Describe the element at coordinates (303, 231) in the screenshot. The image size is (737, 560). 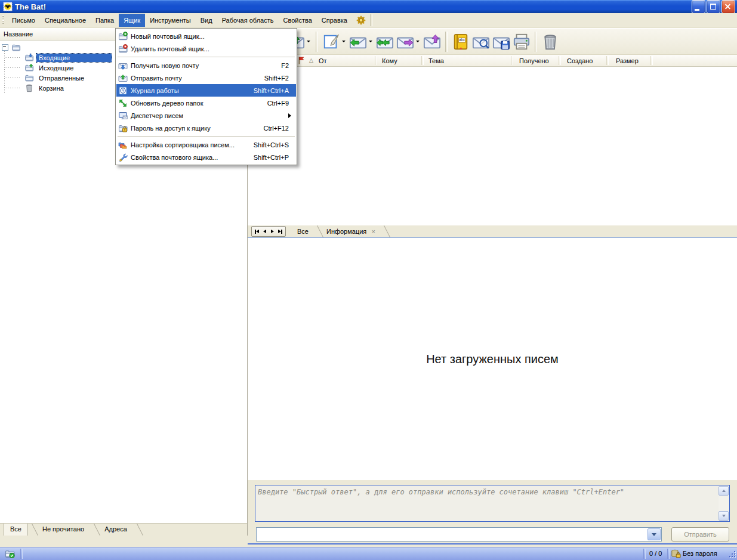
I see `view-tab-all: Все` at that location.